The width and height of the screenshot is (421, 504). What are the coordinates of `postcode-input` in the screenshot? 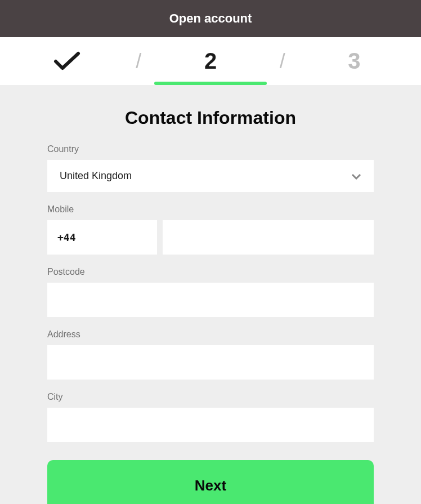 It's located at (210, 300).